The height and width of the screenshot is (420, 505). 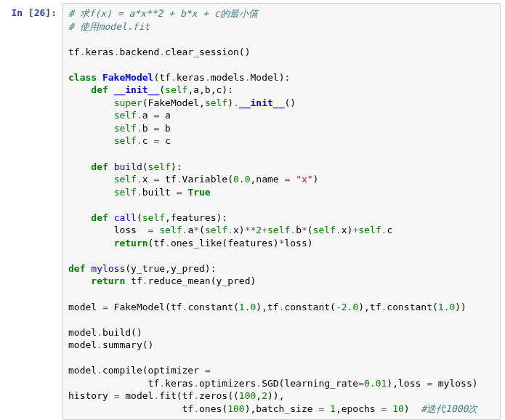 What do you see at coordinates (449, 408) in the screenshot?
I see `comment-line: #迭代1000次` at bounding box center [449, 408].